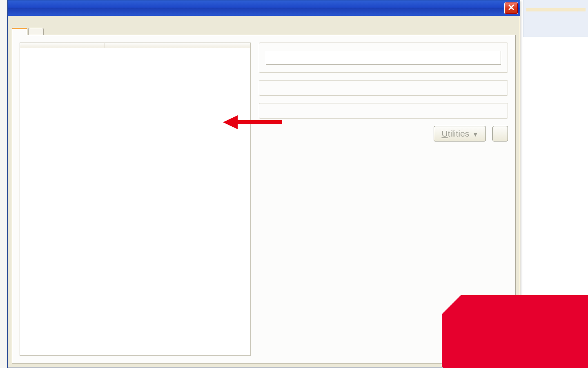 The width and height of the screenshot is (588, 368). I want to click on close-icon: ✕, so click(511, 7).